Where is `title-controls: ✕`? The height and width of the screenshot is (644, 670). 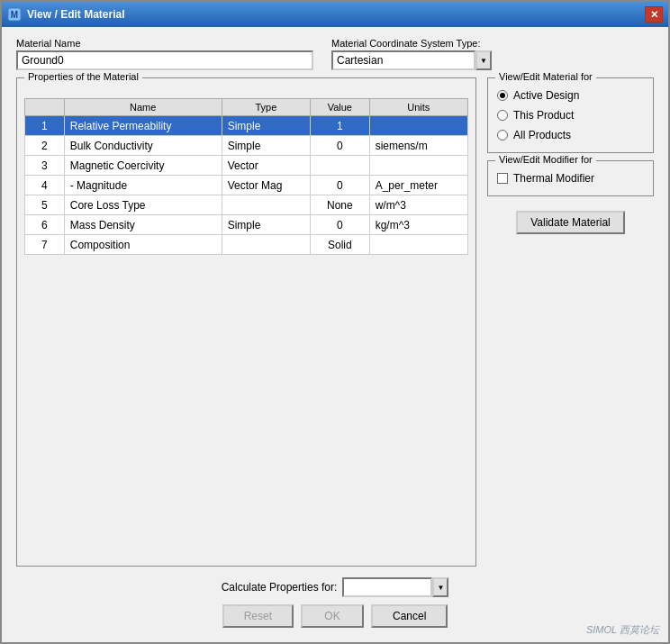 title-controls: ✕ is located at coordinates (654, 14).